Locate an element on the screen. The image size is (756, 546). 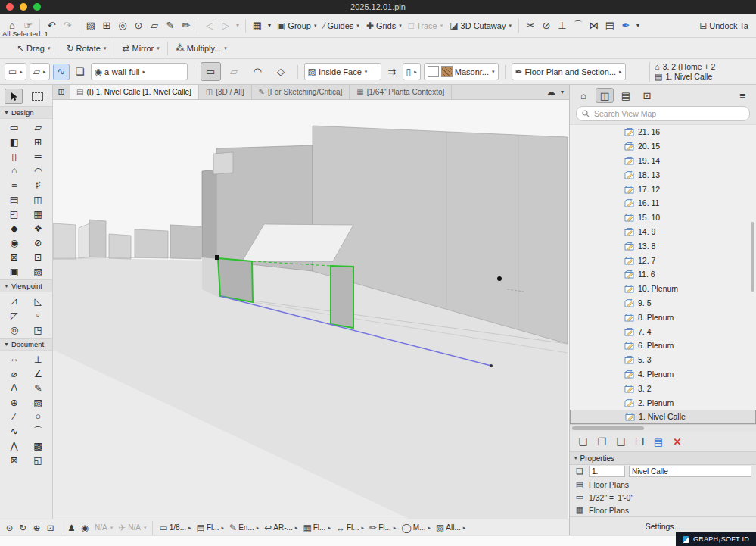
marquee-tool is located at coordinates (37, 96).